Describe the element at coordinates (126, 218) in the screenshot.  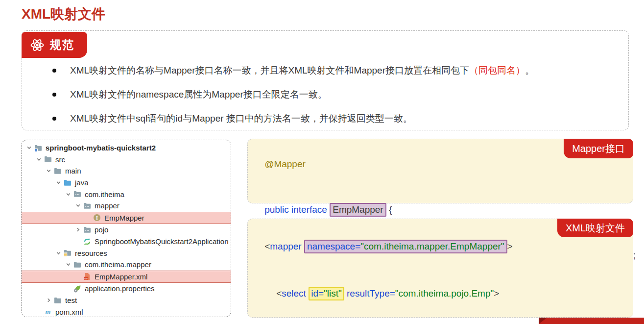
I see `tree-item-empmapper: IEmpMapper` at that location.